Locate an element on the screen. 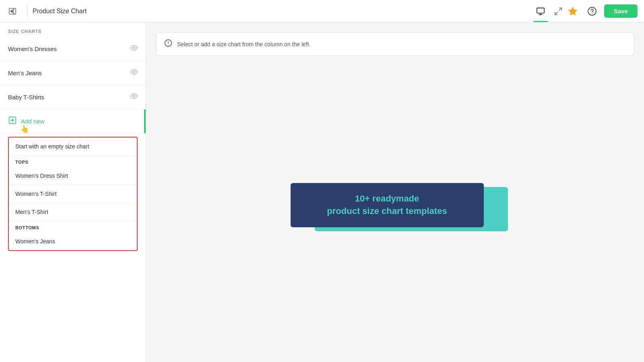 The width and height of the screenshot is (644, 362). view-toggle-group is located at coordinates (549, 11).